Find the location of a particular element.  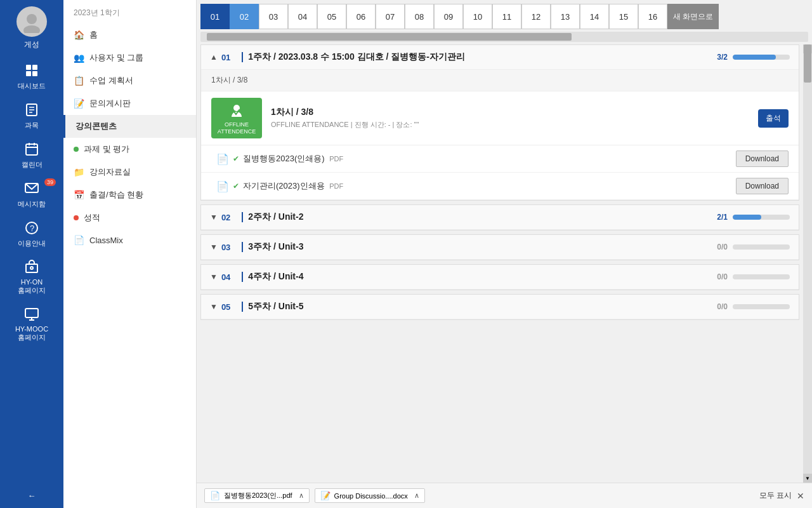

week-02-header: ▼ 02 2주차 / Unit-2 2/1 is located at coordinates (500, 217).